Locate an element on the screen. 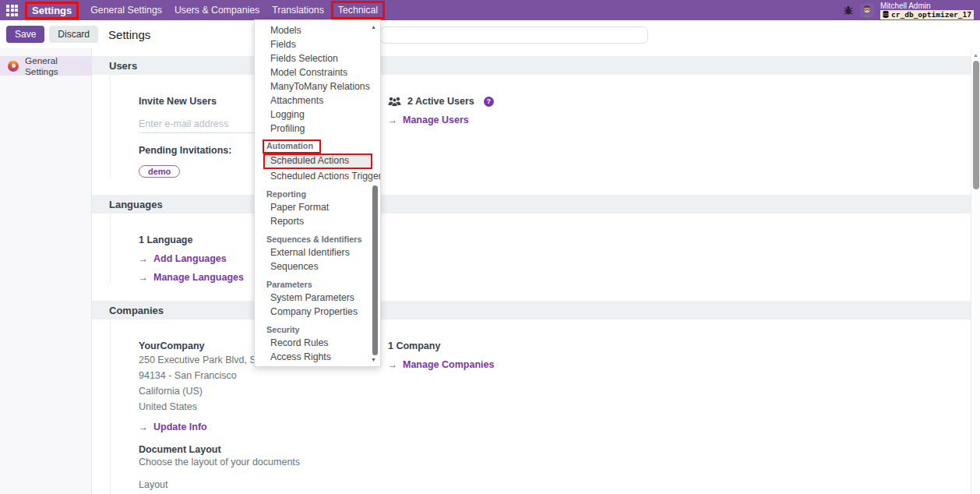 The width and height of the screenshot is (980, 494). scrollbar-thumb is located at coordinates (976, 125).